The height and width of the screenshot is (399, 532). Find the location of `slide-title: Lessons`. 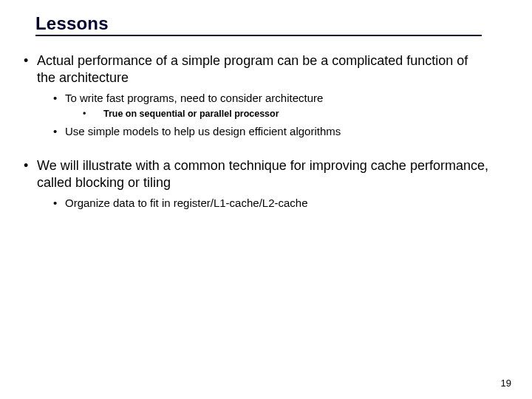

slide-title: Lessons is located at coordinates (259, 24).